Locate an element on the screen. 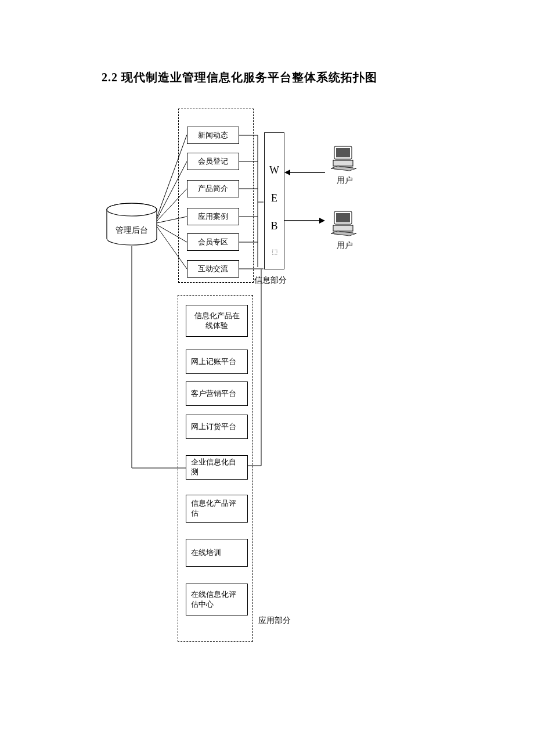 The width and height of the screenshot is (534, 756). web-letter-b: B is located at coordinates (274, 226).